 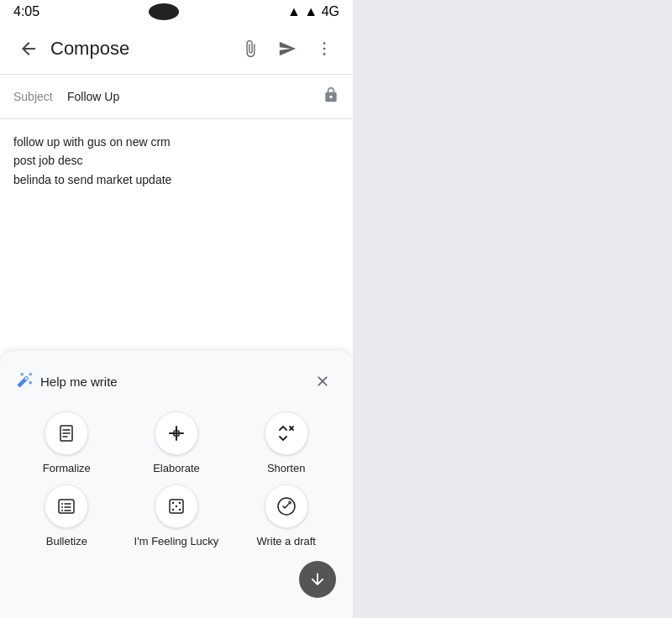 I want to click on send-button, so click(x=287, y=49).